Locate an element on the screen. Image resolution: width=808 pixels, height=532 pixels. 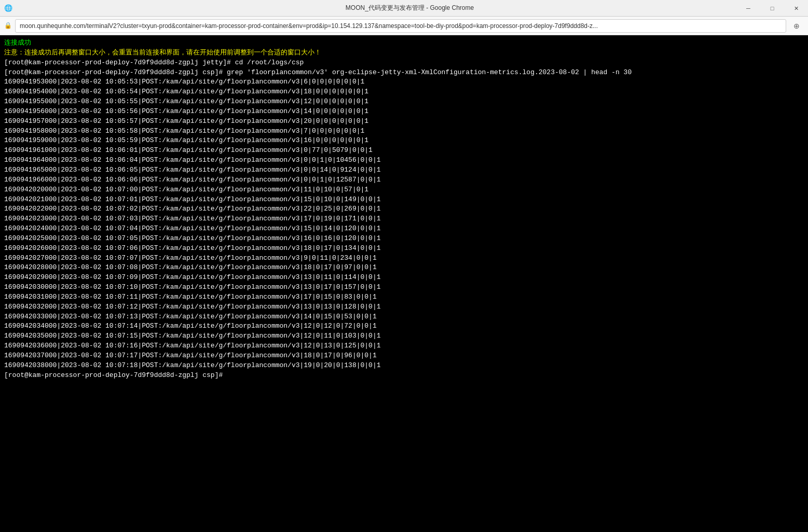
title-bar: 🌐 MOON_代码变更与发布管理 - Google Chrome ─ □ ✕ is located at coordinates (404, 8).